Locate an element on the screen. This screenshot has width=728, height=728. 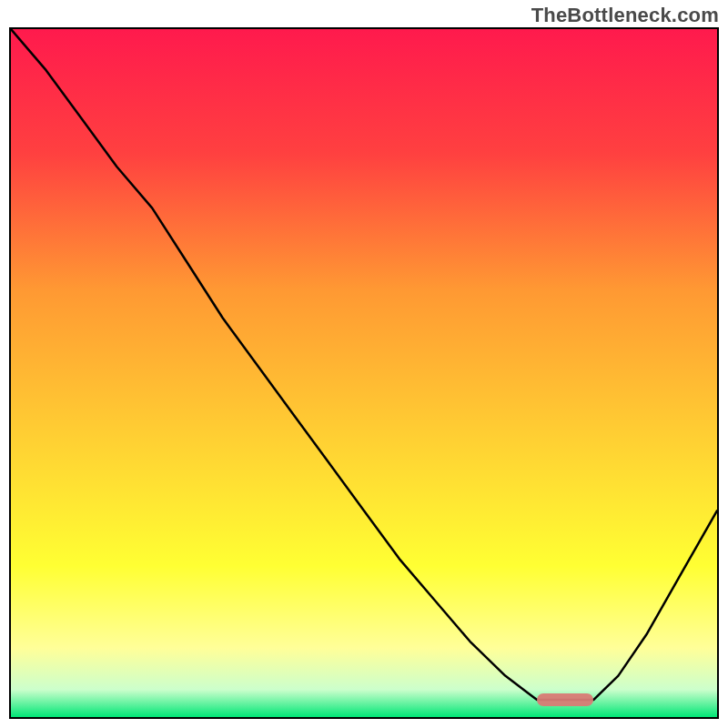
watermark-text: TheBottleneck.com is located at coordinates (625, 15).